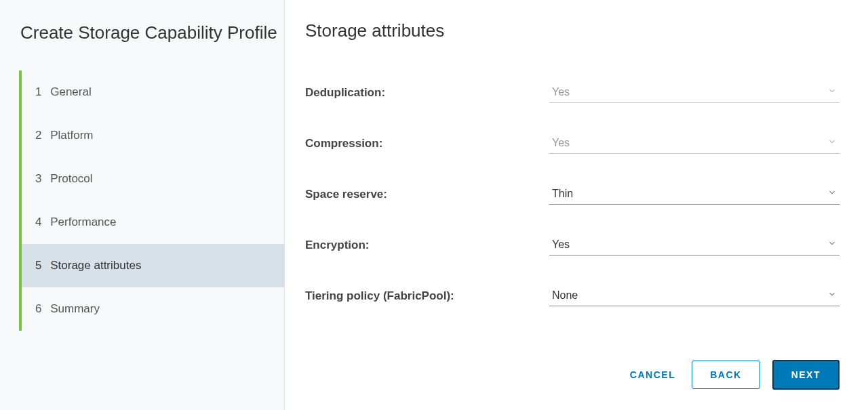 This screenshot has height=410, width=868. I want to click on label-deduplication: Deduplication:, so click(427, 93).